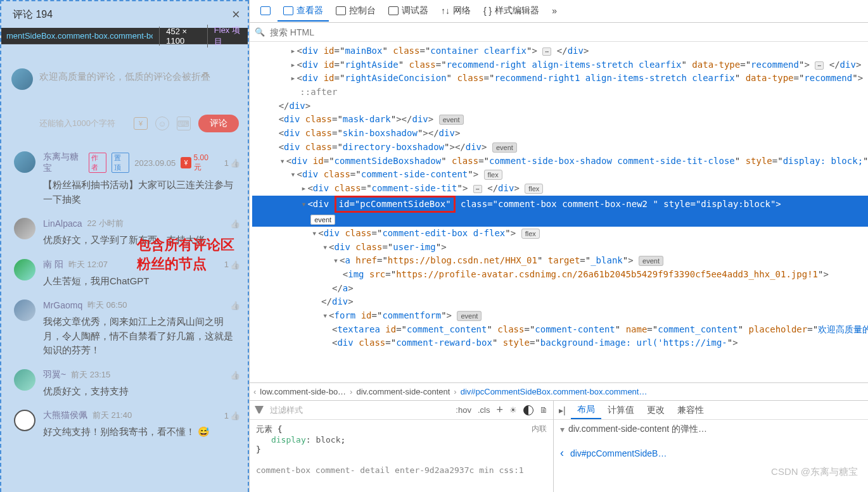 The image size is (868, 492). What do you see at coordinates (141, 163) in the screenshot?
I see `comment-header: 东离与糖宝作者置顶2023.09.05¥5.00元1` at bounding box center [141, 163].